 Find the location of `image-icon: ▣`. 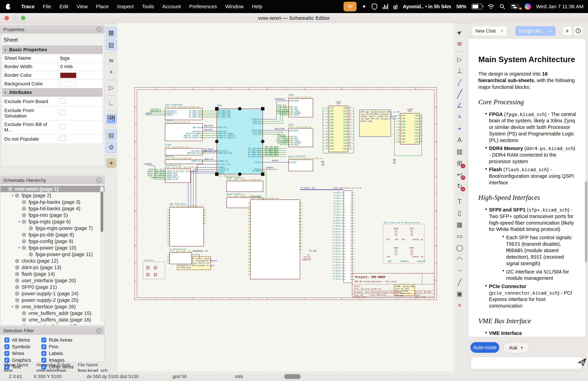

image-icon: ▣ is located at coordinates (460, 294).